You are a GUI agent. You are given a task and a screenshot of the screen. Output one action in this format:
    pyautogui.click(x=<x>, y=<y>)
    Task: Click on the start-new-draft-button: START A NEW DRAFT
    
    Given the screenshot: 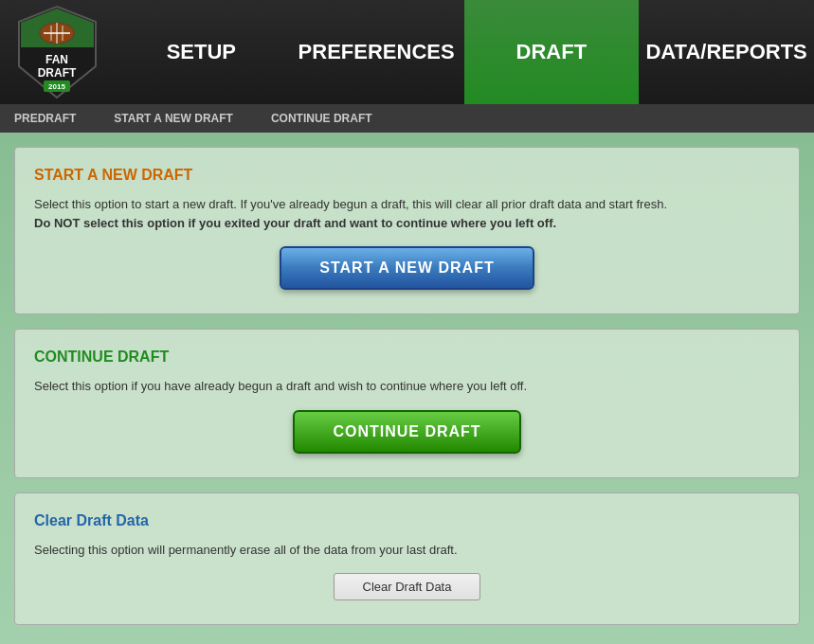 What is the action you would take?
    pyautogui.click(x=407, y=268)
    